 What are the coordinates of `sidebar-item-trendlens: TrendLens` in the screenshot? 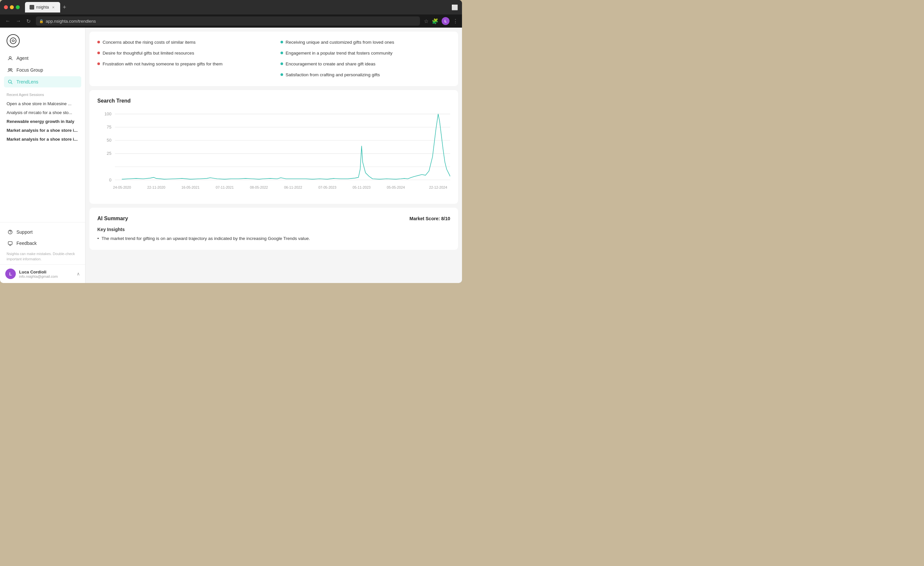 It's located at (43, 82).